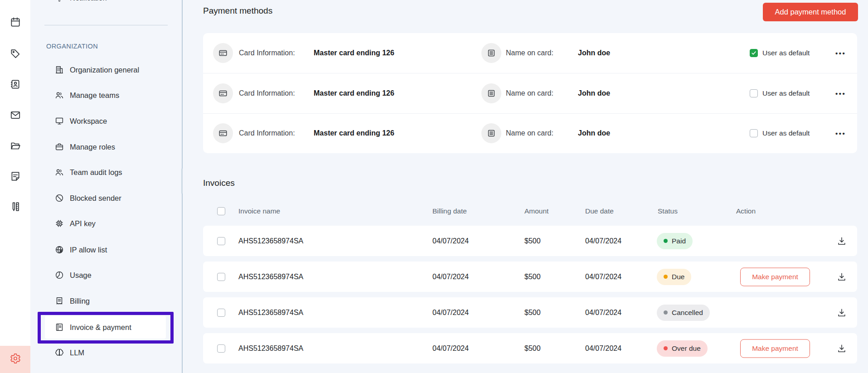 This screenshot has width=868, height=373. Describe the element at coordinates (59, 223) in the screenshot. I see `chip-icon` at that location.